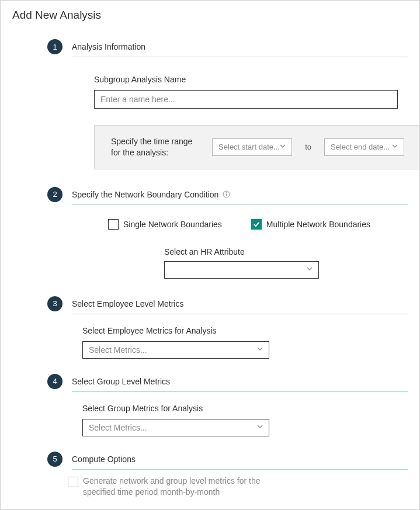 The height and width of the screenshot is (510, 420). I want to click on single-boundaries-label: Single Network Boundaries, so click(173, 224).